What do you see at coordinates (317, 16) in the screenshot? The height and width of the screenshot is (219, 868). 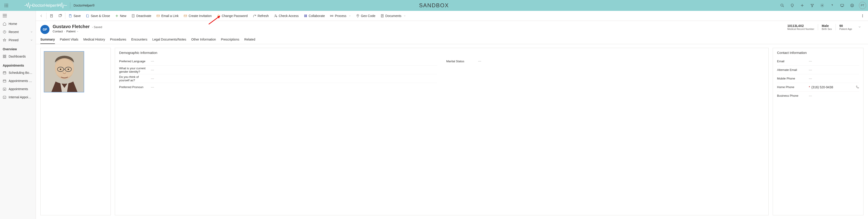 I see `collaborate-label: Collaborate` at bounding box center [317, 16].